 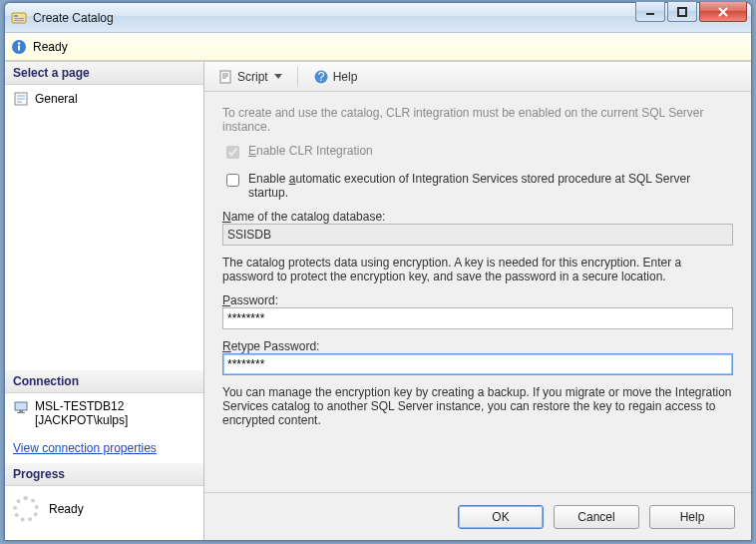 I want to click on maximize-icon, so click(x=682, y=12).